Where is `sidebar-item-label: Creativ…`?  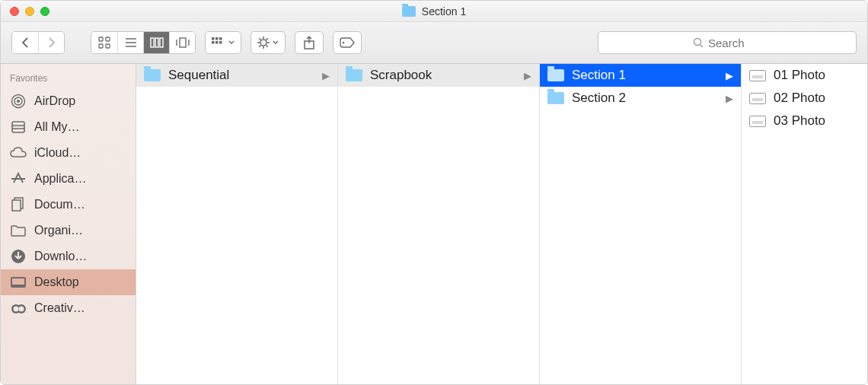
sidebar-item-label: Creativ… is located at coordinates (59, 308).